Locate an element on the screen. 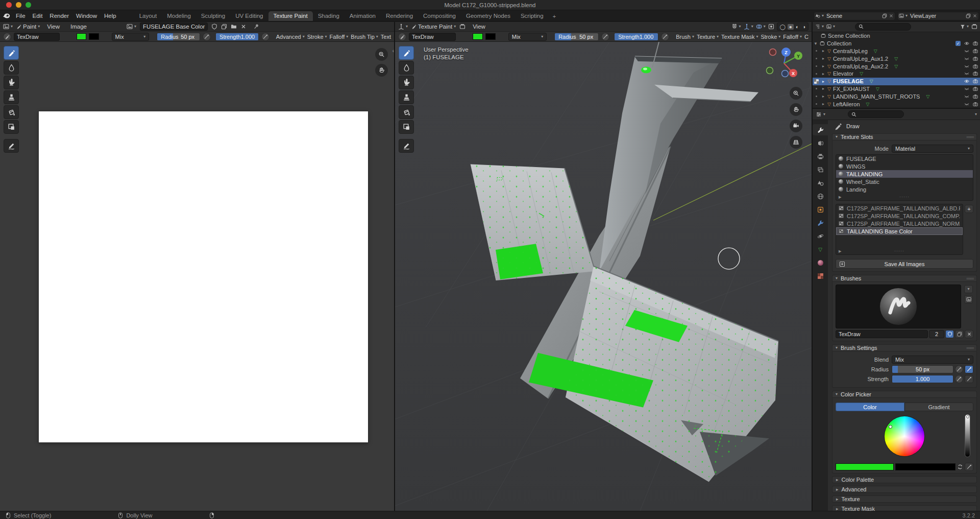 Image resolution: width=980 pixels, height=519 pixels. strength-pressure-button is located at coordinates (969, 379).